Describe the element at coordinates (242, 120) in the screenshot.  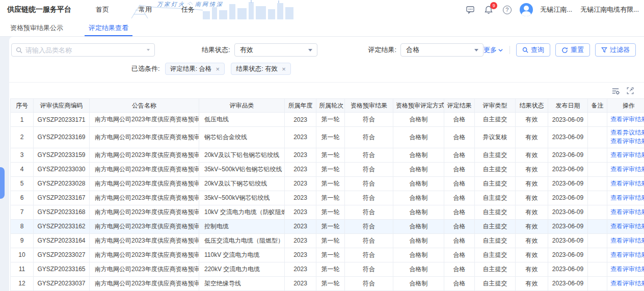
I see `cell-category: 低压电线` at that location.